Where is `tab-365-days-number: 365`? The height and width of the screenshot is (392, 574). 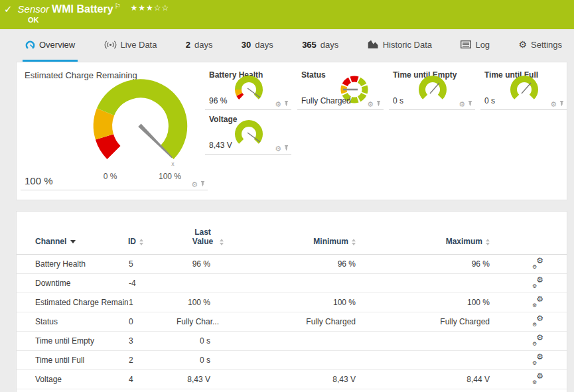
tab-365-days-number: 365 is located at coordinates (309, 45).